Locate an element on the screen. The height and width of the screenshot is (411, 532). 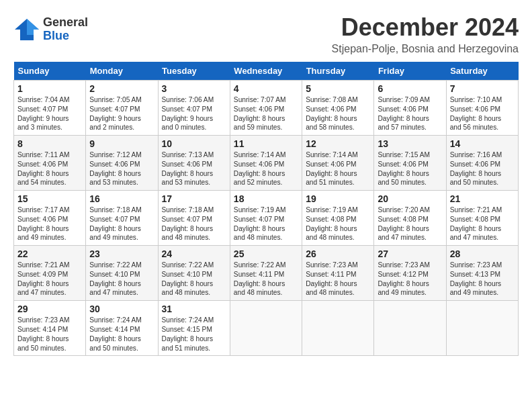
calendar-cell: 24Sunrise: 7:22 AMSunset: 4:10 PMDayligh… is located at coordinates (193, 273).